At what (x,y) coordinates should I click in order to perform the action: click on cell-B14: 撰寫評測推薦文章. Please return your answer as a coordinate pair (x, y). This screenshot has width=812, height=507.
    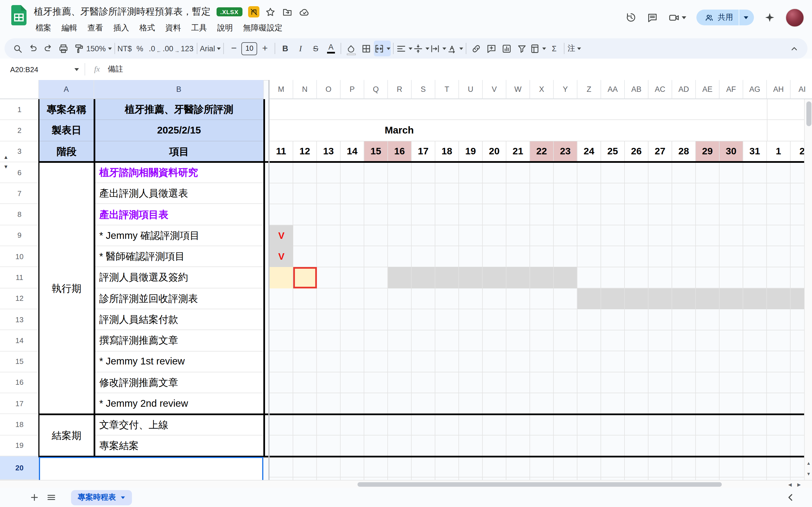
    Looking at the image, I should click on (179, 341).